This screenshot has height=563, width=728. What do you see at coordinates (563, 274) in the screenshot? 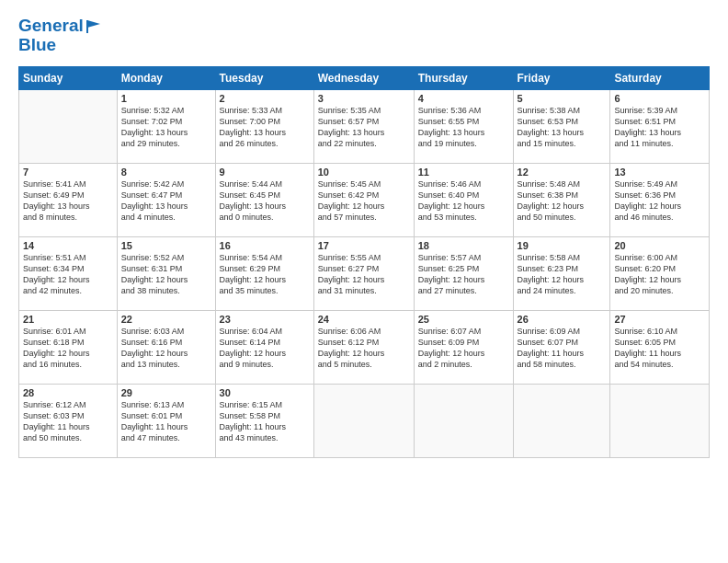
I see `day-info: Sunrise: 5:58 AM Sunset: 6:23 PM Dayligh…` at bounding box center [563, 274].